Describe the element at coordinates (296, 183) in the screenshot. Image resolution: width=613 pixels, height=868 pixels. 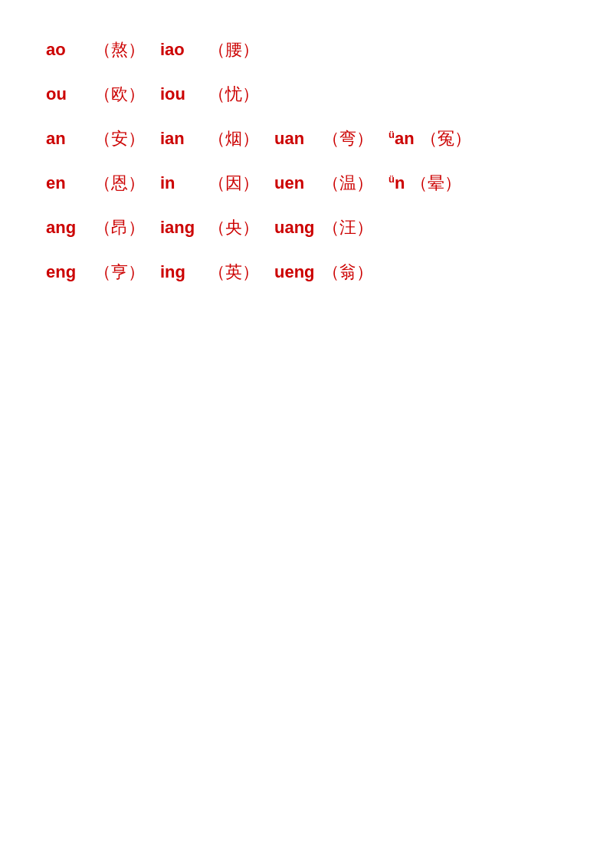
I see `pinyin-uen: uen` at that location.